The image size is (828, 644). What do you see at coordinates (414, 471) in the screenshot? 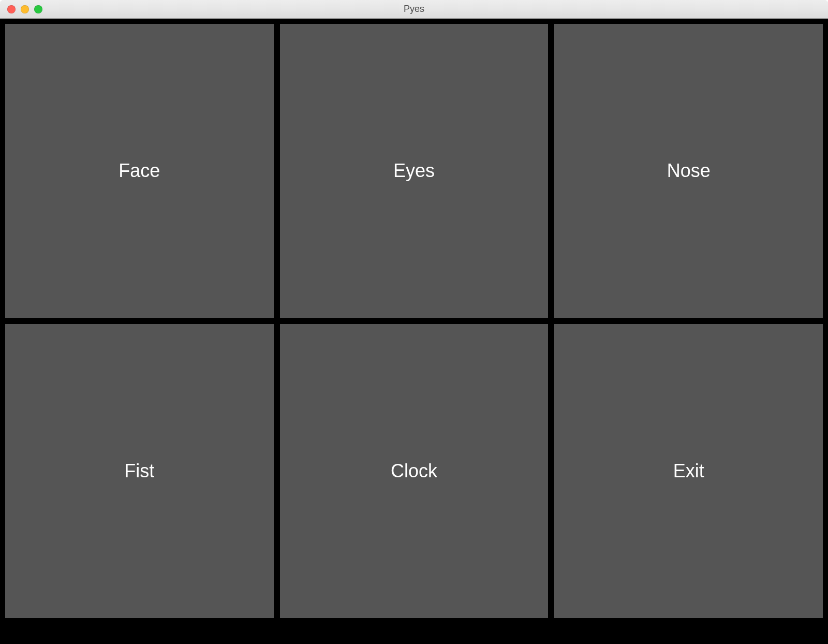
I see `tile-clock: Clock` at bounding box center [414, 471].